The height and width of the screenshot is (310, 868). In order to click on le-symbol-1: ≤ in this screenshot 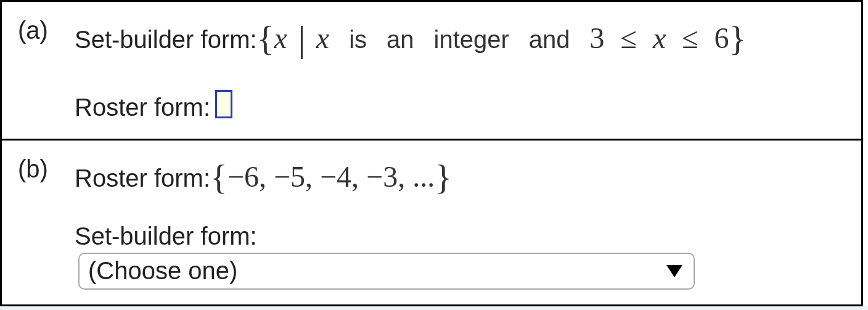, I will do `click(629, 38)`.